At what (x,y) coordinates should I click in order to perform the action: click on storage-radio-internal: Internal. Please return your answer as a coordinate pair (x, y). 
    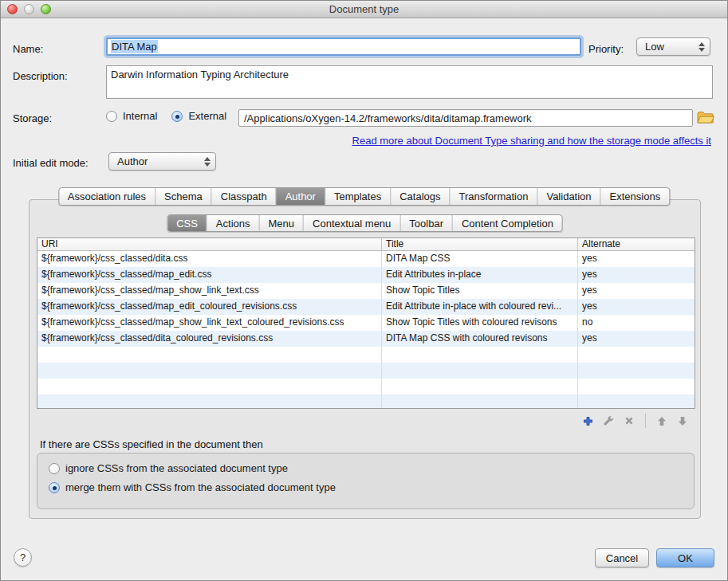
    Looking at the image, I should click on (132, 116).